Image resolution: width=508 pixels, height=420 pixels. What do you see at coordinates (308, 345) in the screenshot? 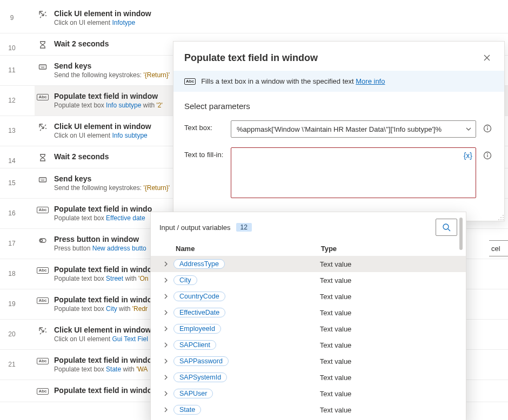
I see `variable-row: SAPClient Text value` at bounding box center [308, 345].